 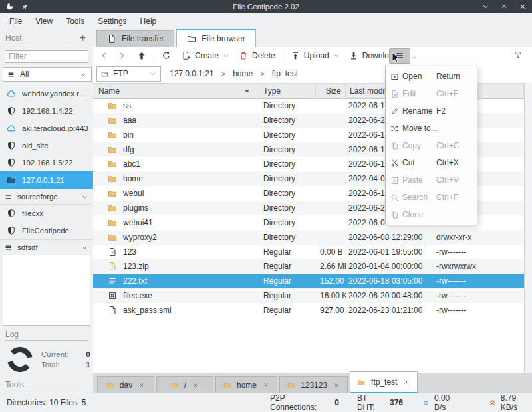 I want to click on paste-icon, so click(x=395, y=181).